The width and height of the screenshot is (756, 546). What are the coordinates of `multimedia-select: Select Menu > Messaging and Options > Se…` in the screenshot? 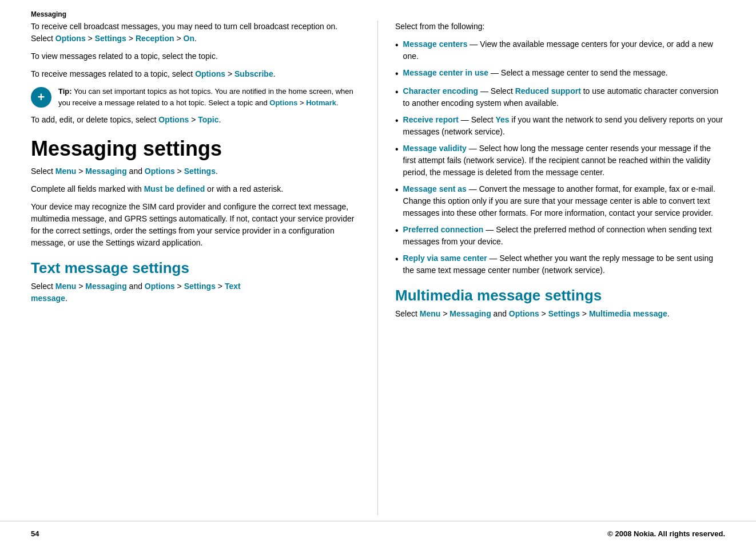 It's located at (560, 314).